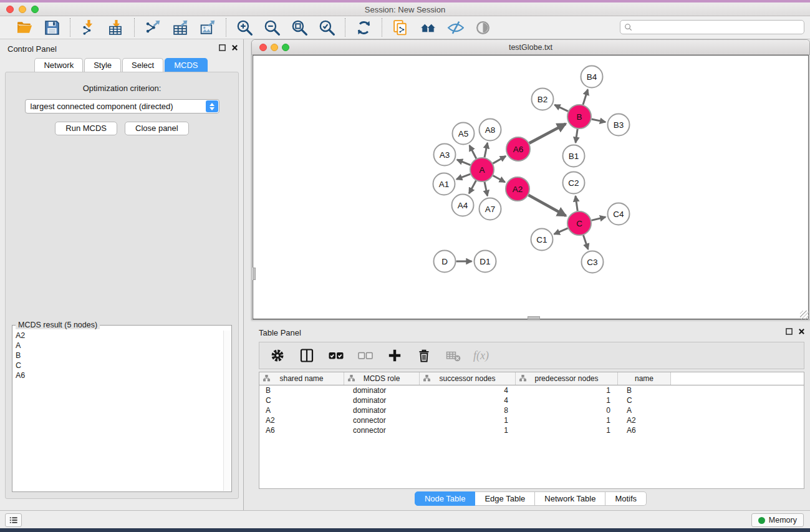  What do you see at coordinates (89, 27) in the screenshot?
I see `import-network-icon` at bounding box center [89, 27].